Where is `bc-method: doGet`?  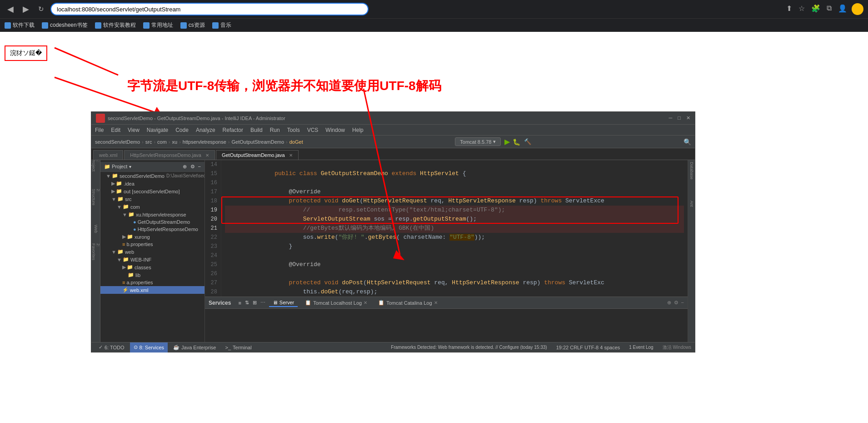 bc-method: doGet is located at coordinates (296, 142).